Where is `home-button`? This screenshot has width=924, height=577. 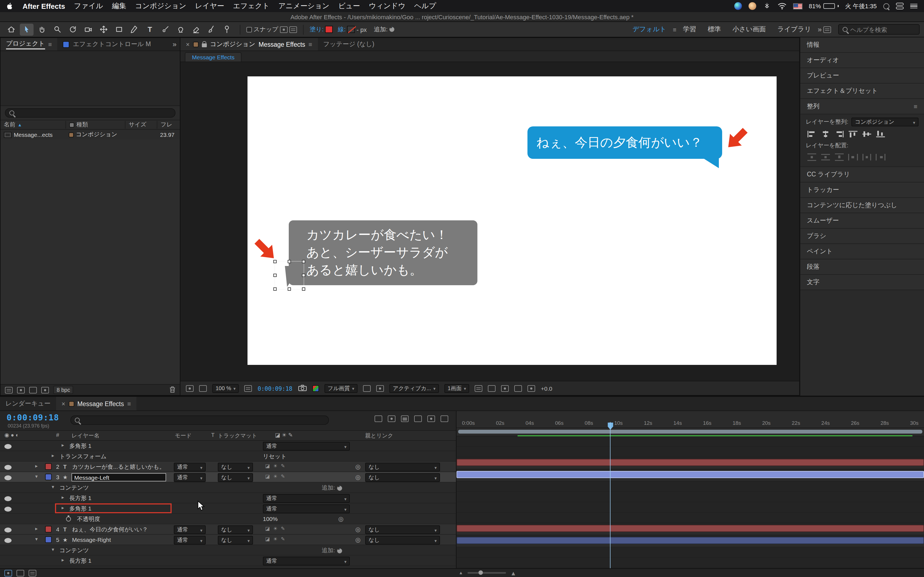 home-button is located at coordinates (11, 29).